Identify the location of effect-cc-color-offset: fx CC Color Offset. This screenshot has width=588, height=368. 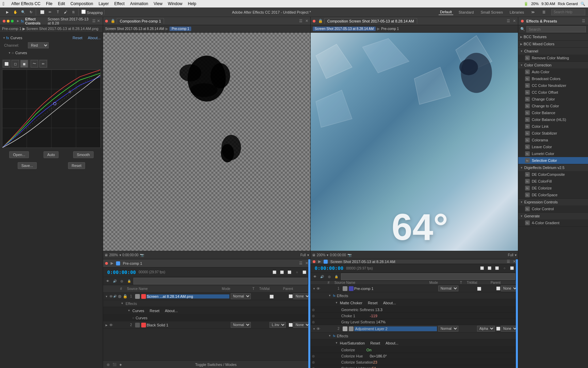
(553, 92).